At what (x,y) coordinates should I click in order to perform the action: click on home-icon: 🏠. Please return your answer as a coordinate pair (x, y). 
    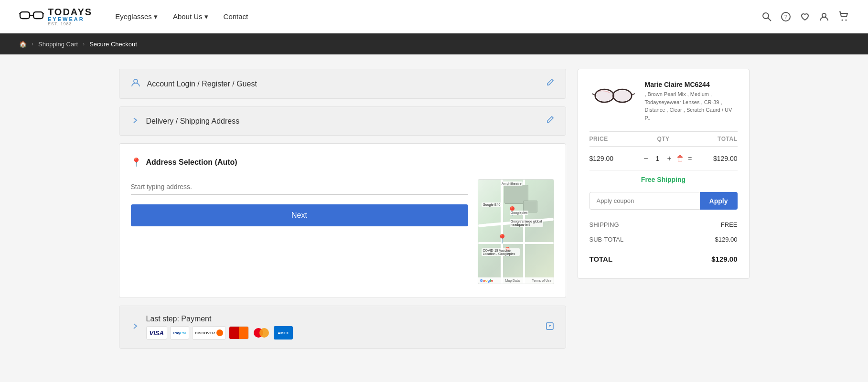
    Looking at the image, I should click on (23, 44).